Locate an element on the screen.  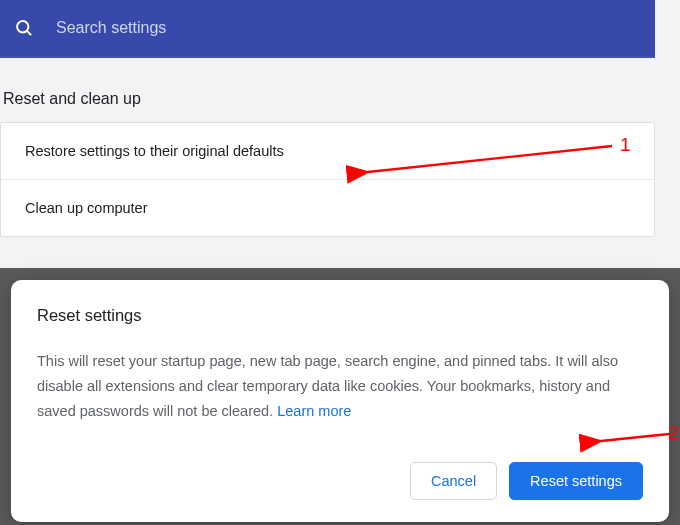
annotation-label-2: 2 is located at coordinates (674, 433).